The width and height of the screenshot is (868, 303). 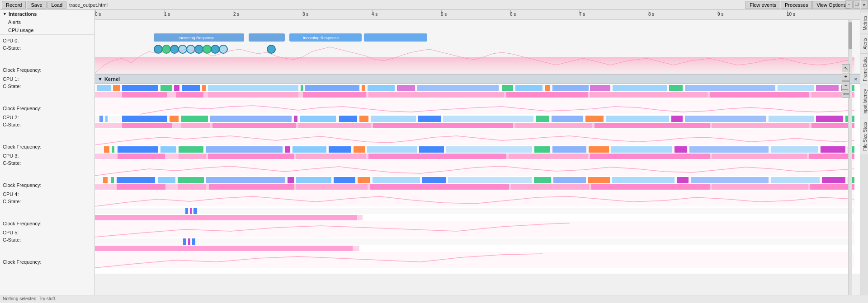 I want to click on record-button: Record, so click(x=14, y=5).